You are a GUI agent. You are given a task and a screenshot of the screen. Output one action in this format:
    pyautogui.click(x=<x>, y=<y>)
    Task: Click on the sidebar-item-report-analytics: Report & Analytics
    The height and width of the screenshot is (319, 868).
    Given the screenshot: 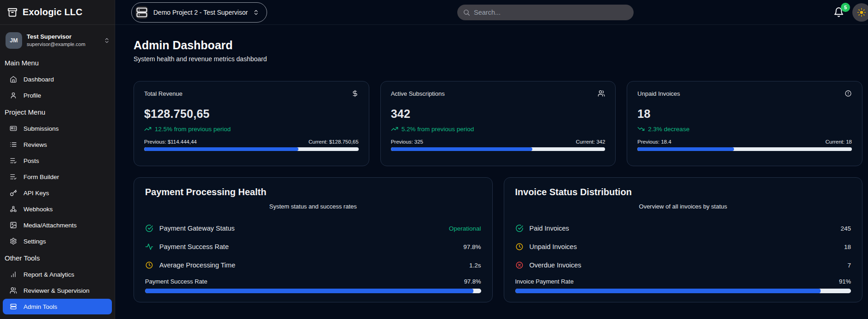 What is the action you would take?
    pyautogui.click(x=57, y=274)
    